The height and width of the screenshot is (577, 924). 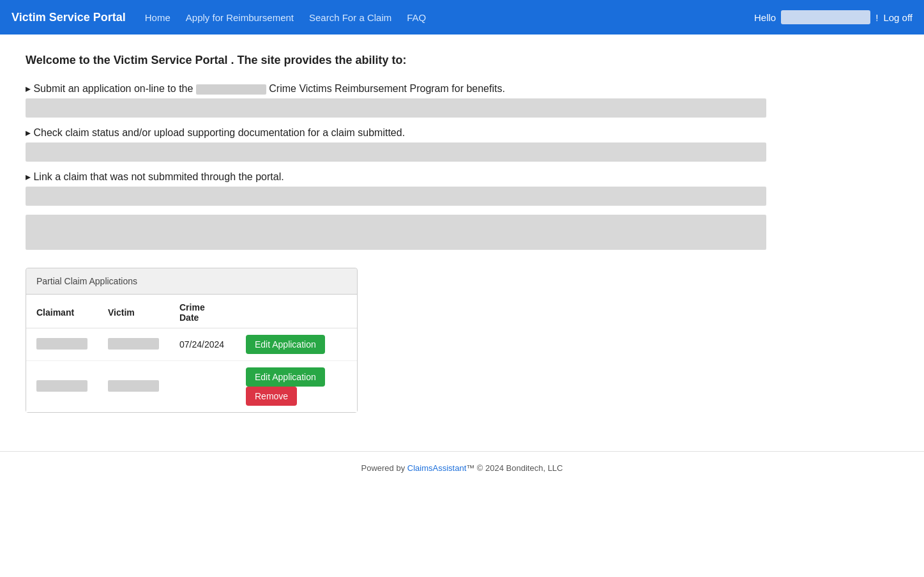 What do you see at coordinates (192, 353) in the screenshot?
I see `claims-table: Claimant Victim Crime Date 07/24/2024` at bounding box center [192, 353].